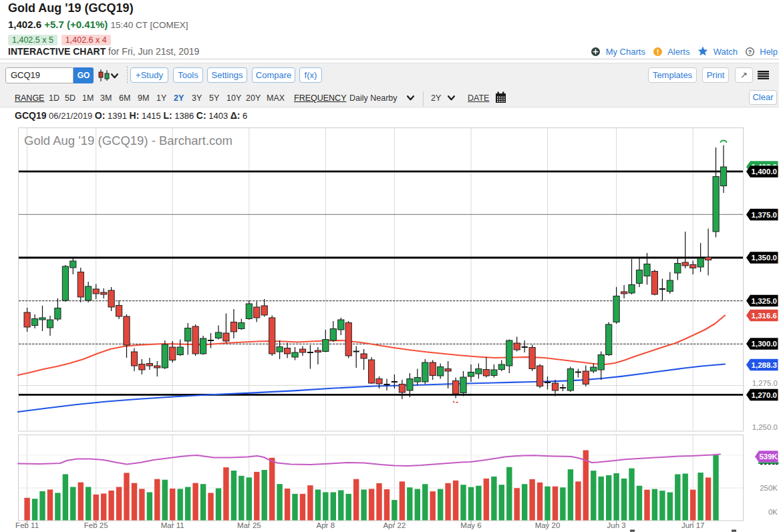 The image size is (779, 532). Describe the element at coordinates (765, 383) in the screenshot. I see `svg-text: 1,275.0` at that location.